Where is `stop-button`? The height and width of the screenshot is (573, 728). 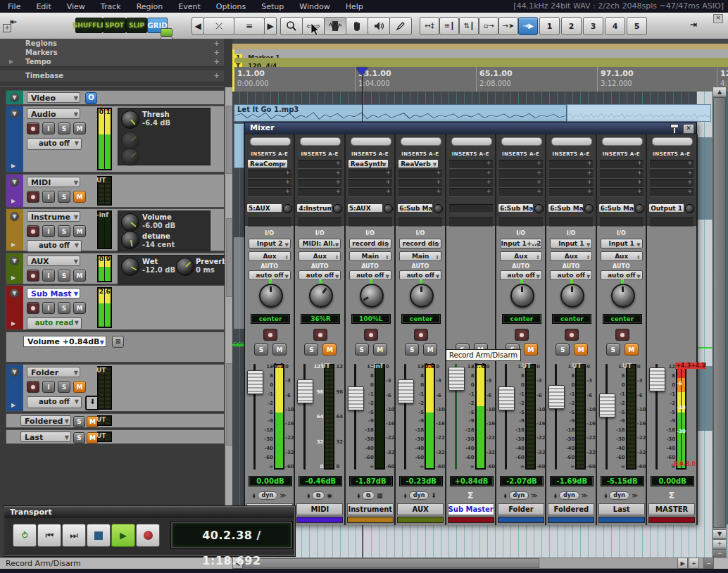
stop-button is located at coordinates (99, 535).